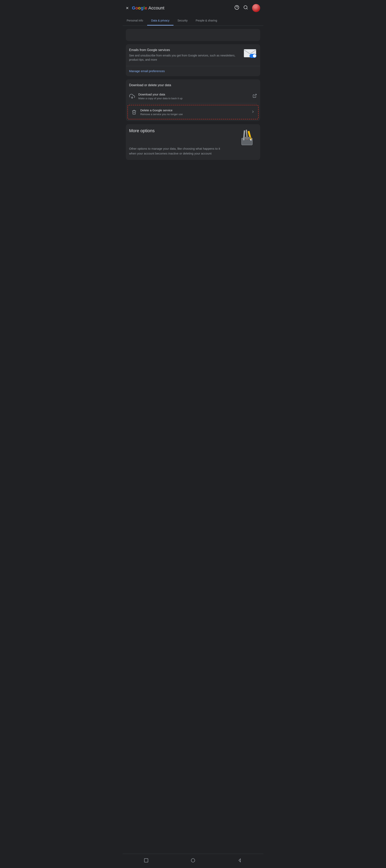 The image size is (386, 868). What do you see at coordinates (237, 8) in the screenshot?
I see `help-button` at bounding box center [237, 8].